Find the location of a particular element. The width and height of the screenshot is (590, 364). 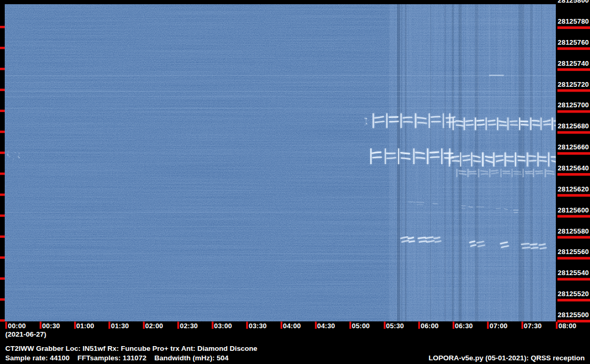

time-label: 07:00 is located at coordinates (499, 326).